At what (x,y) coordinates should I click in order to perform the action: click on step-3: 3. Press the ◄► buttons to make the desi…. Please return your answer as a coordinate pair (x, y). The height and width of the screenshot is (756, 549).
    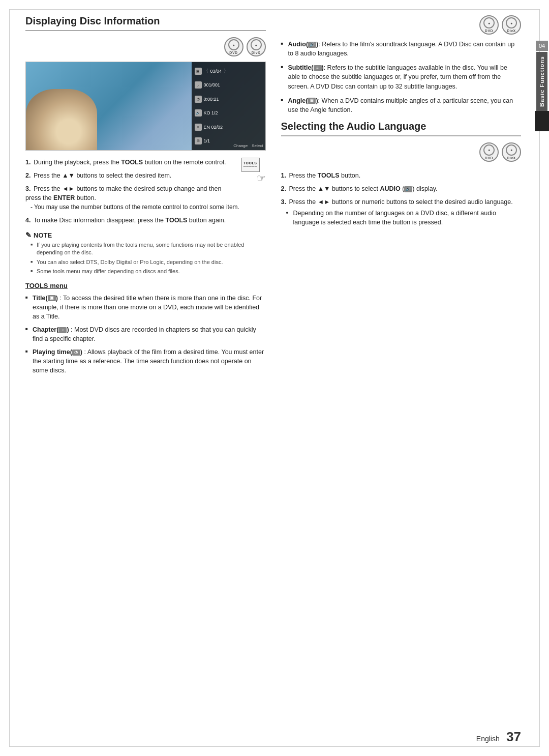
    Looking at the image, I should click on (145, 198).